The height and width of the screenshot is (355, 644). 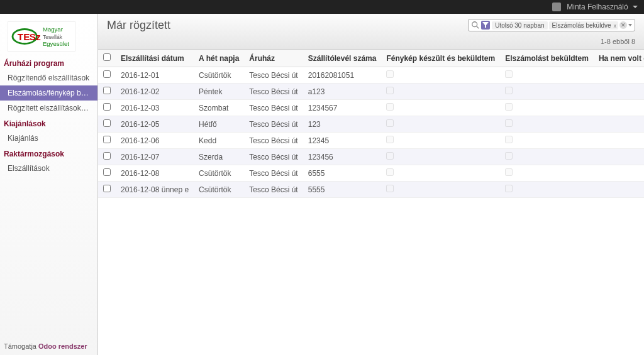 I want to click on filter-icon, so click(x=486, y=25).